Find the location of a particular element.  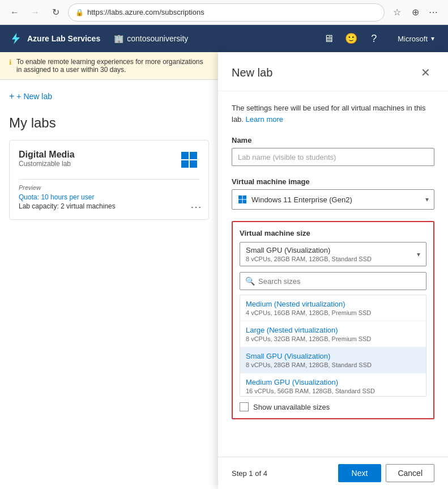

tenant-icon: 🏢 is located at coordinates (119, 39).